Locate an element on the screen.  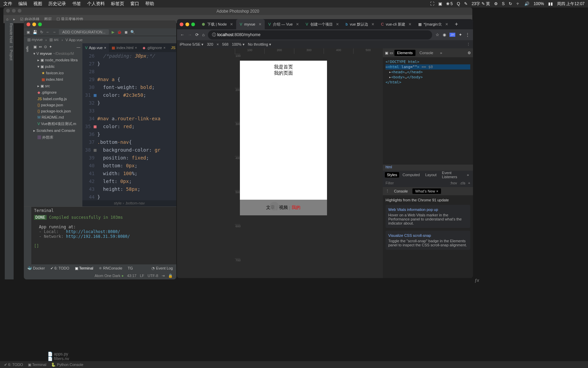
hov-toggle: :hov is located at coordinates (453, 183).